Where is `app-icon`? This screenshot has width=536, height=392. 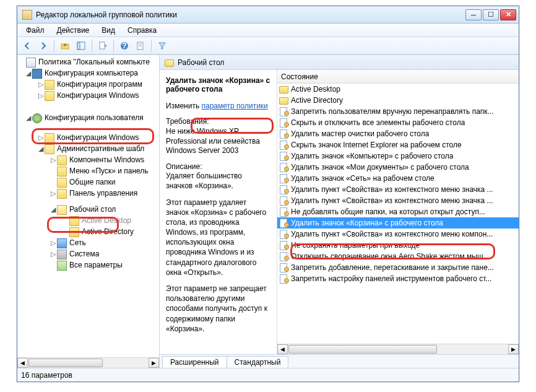 app-icon is located at coordinates (27, 15).